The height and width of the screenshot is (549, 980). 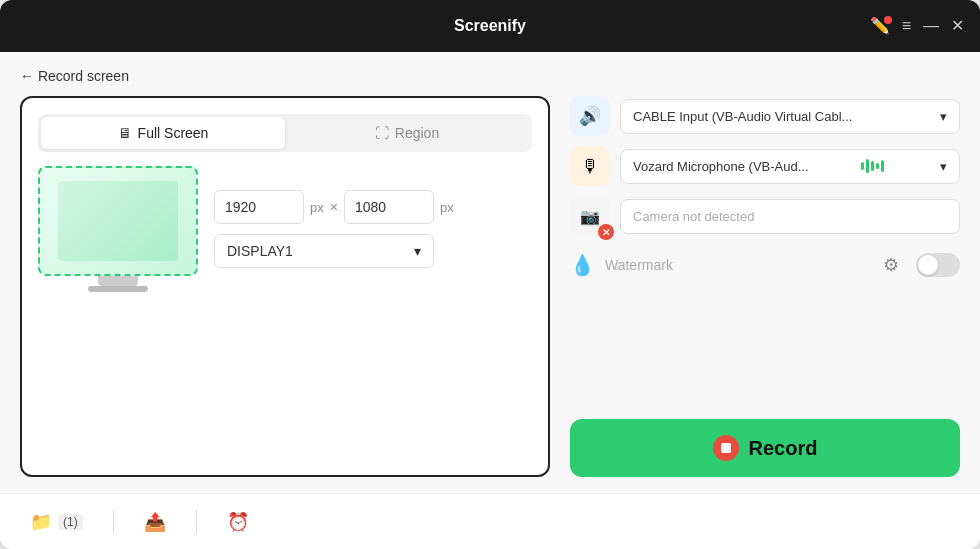 What do you see at coordinates (944, 166) in the screenshot?
I see `mic-chevron-icon: ▾` at bounding box center [944, 166].